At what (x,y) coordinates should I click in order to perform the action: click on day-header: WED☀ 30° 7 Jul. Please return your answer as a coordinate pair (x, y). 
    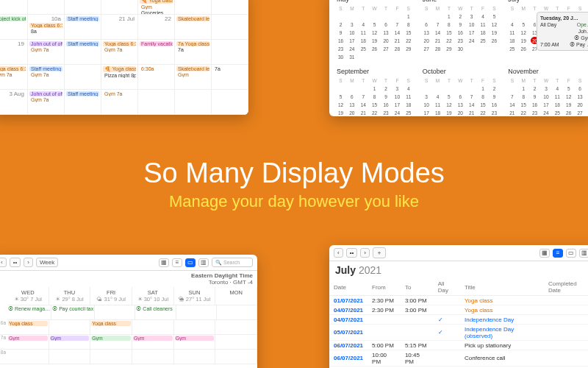
    Looking at the image, I should click on (28, 296).